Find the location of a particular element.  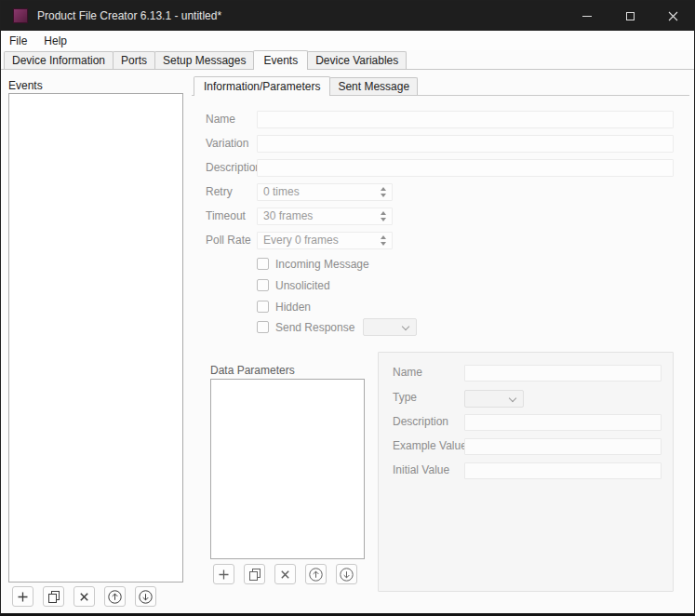

description-input is located at coordinates (465, 167).